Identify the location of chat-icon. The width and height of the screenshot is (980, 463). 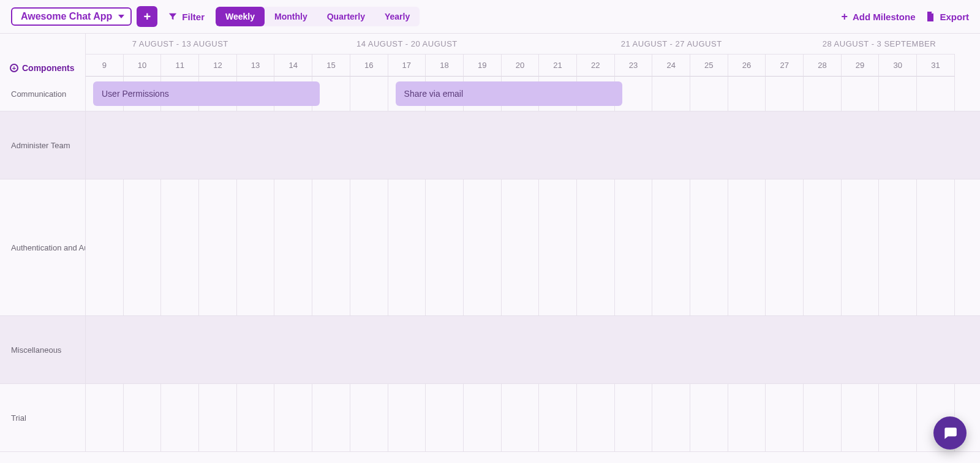
(950, 433).